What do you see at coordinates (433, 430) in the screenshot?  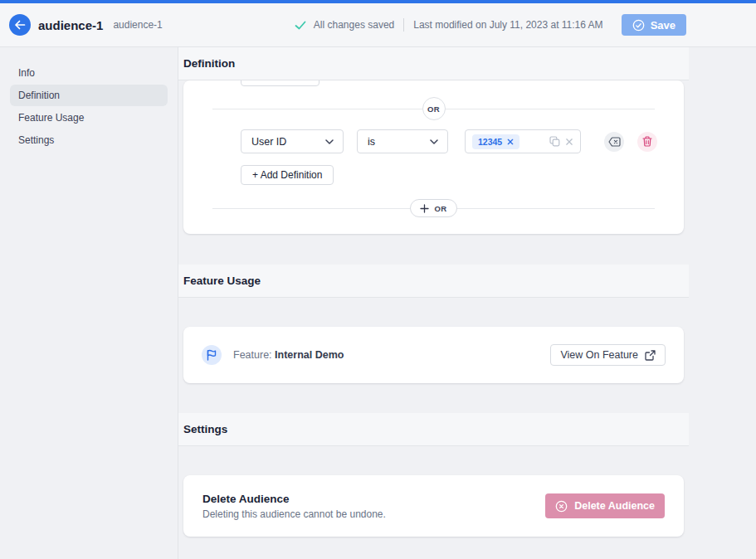 I see `settings-section-header: Settings` at bounding box center [433, 430].